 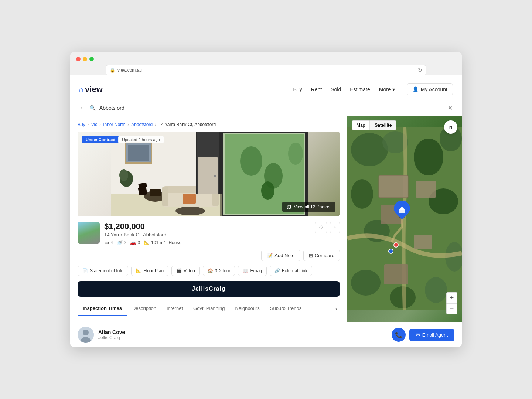 What do you see at coordinates (219, 271) in the screenshot?
I see `3d-tour-button: 🏠 3D Tour` at bounding box center [219, 271].